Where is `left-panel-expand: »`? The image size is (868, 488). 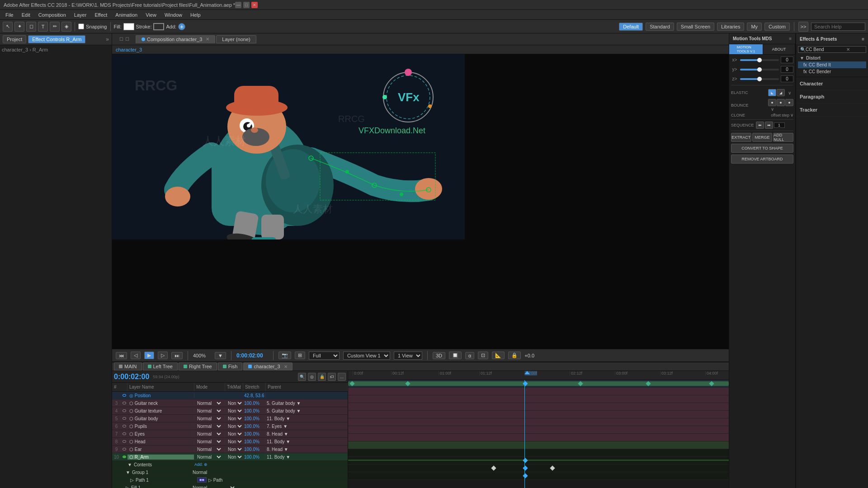
left-panel-expand: » is located at coordinates (108, 39).